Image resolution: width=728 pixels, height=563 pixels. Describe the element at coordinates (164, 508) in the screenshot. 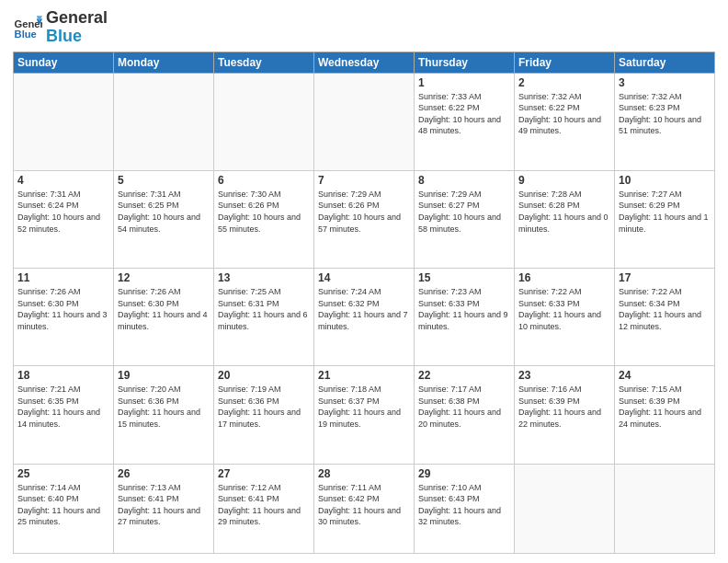

I see `calendar-cell: 26Sunrise: 7:13 AM Sunset: 6:41 PM Dayli…` at that location.